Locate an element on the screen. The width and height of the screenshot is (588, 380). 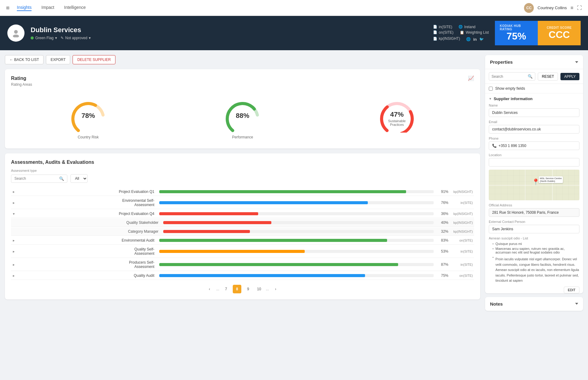
properties-search-input is located at coordinates (509, 77).